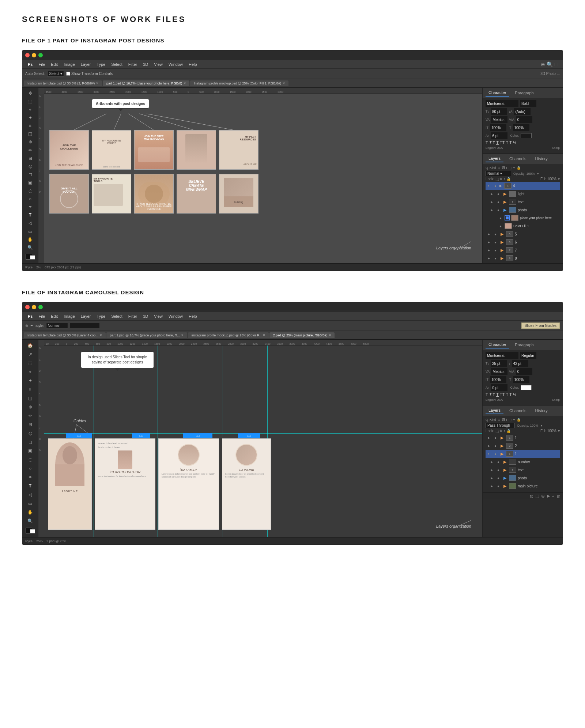 This screenshot has width=585, height=728. What do you see at coordinates (146, 316) in the screenshot?
I see `menu-3d-2: 3D` at bounding box center [146, 316].